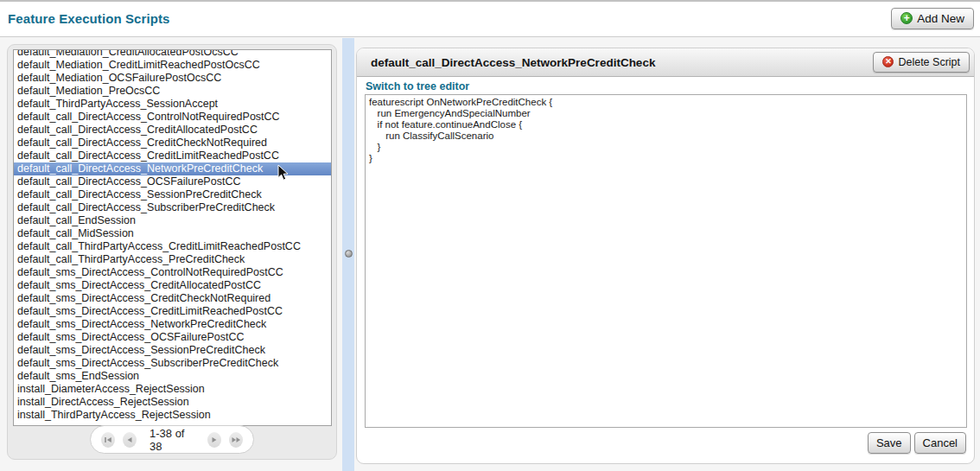 The width and height of the screenshot is (980, 471). What do you see at coordinates (349, 254) in the screenshot?
I see `splitter-grip-icon` at bounding box center [349, 254].